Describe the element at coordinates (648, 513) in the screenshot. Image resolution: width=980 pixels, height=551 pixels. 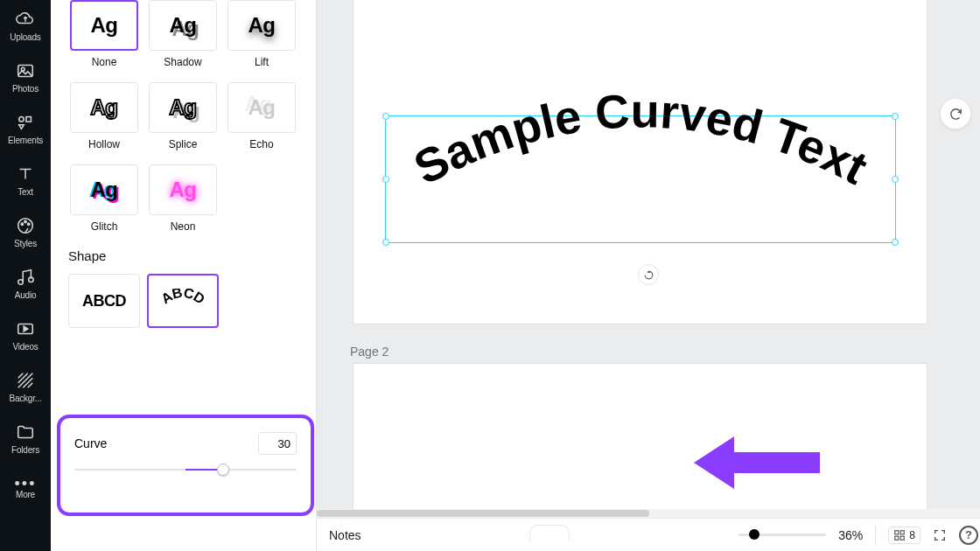
I see `horizontal-scrollbar` at that location.